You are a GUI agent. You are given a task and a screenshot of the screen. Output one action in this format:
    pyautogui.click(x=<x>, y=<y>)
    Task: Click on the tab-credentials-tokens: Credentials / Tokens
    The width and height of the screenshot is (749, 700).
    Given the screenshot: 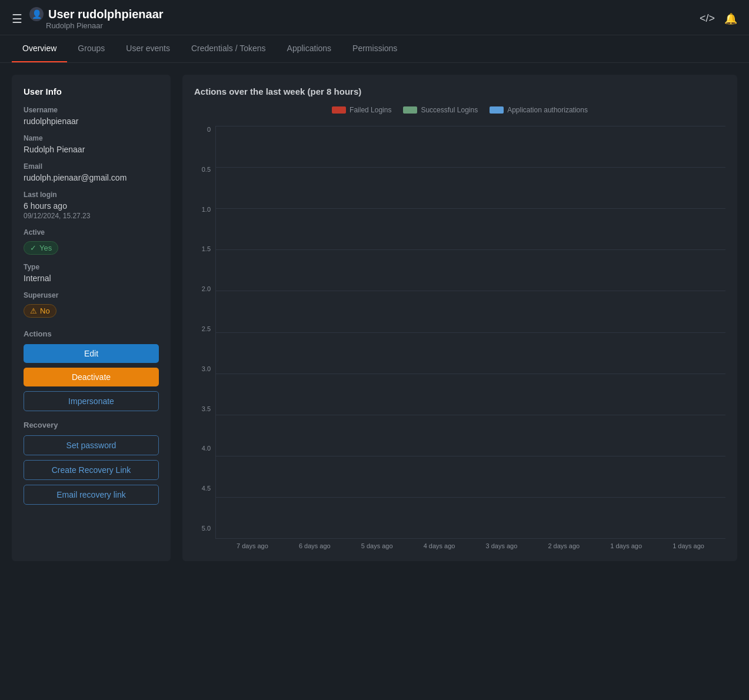 What is the action you would take?
    pyautogui.click(x=228, y=49)
    